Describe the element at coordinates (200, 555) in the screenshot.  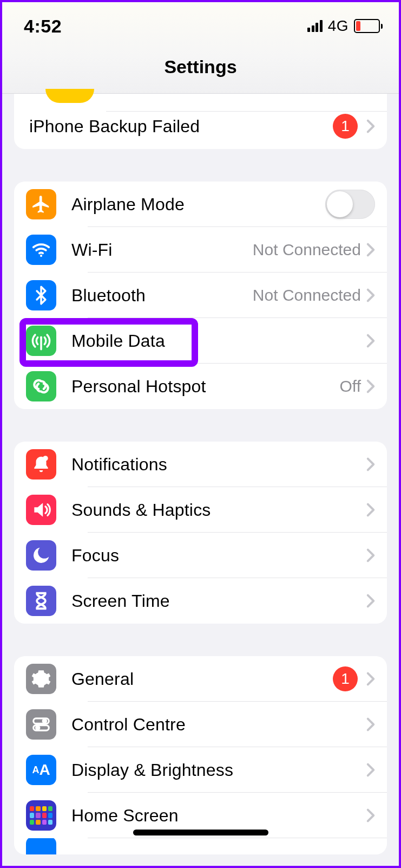
I see `row-focus: Focus` at that location.